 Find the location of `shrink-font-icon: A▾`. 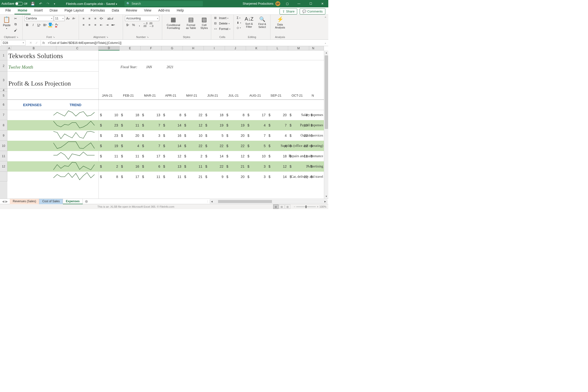

shrink-font-icon: A▾ is located at coordinates (74, 18).